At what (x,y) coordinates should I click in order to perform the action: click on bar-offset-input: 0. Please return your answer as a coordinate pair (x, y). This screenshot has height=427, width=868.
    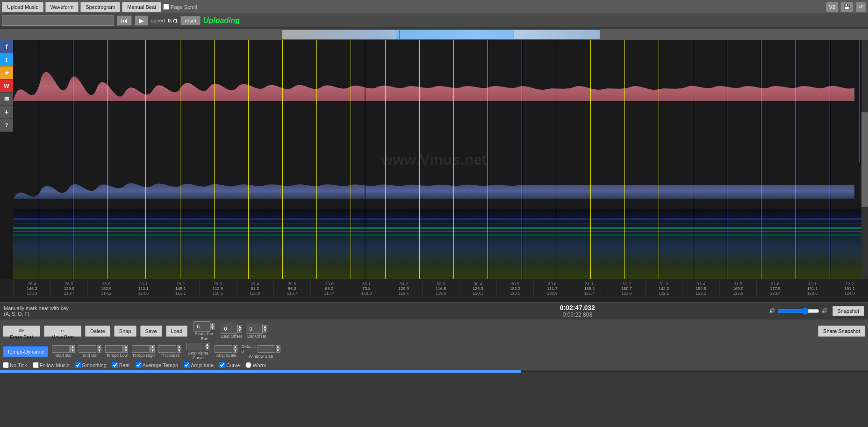
    Looking at the image, I should click on (254, 329).